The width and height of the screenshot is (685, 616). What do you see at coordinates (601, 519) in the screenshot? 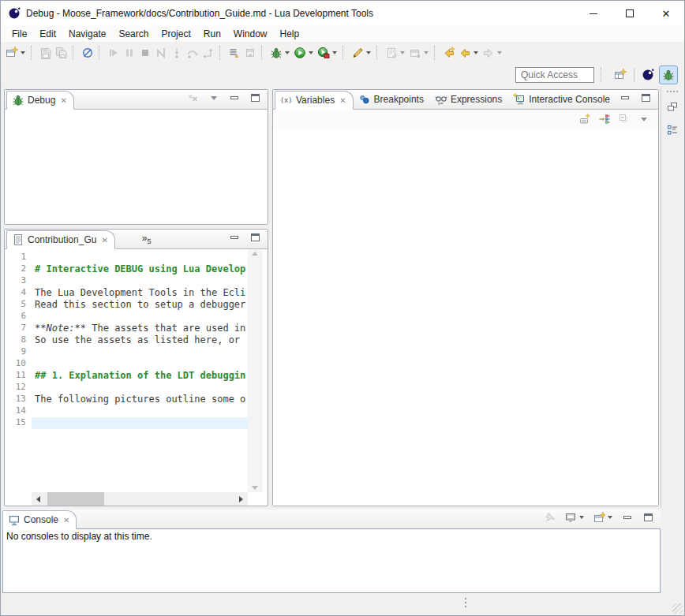
I see `console-toolbar` at bounding box center [601, 519].